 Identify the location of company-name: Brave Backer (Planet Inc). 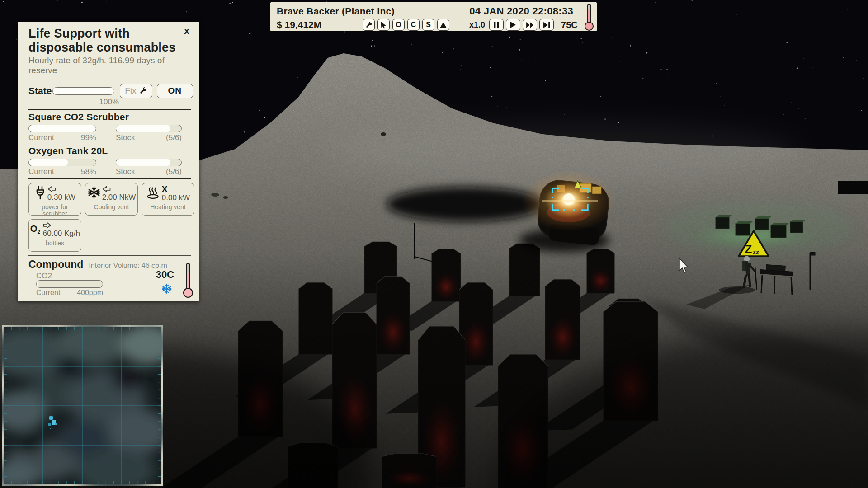
(335, 11).